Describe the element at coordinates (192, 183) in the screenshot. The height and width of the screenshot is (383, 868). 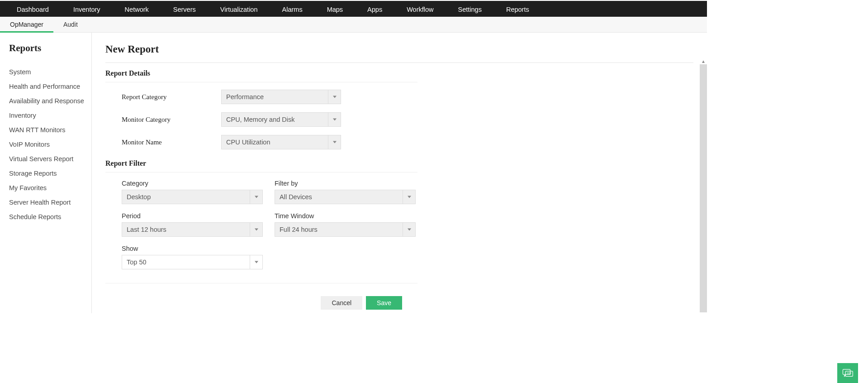
I see `label-category: Category` at that location.